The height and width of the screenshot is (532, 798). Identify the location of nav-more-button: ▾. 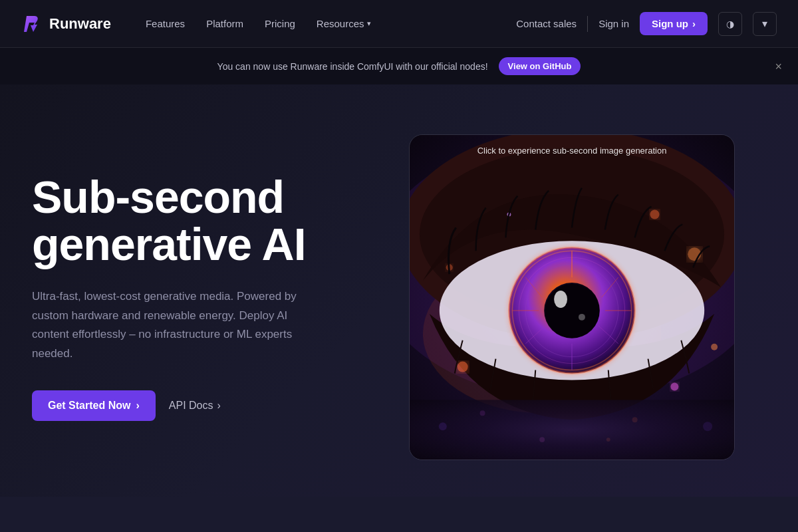
(765, 24).